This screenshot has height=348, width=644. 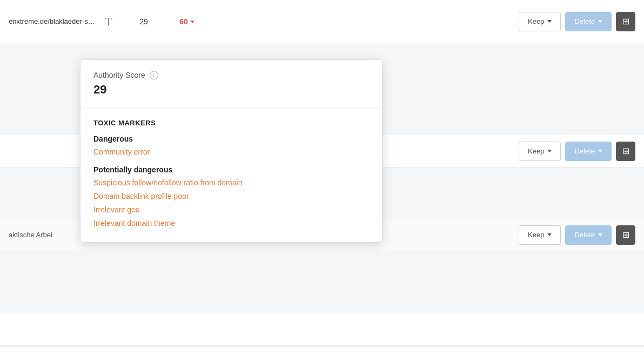 What do you see at coordinates (577, 151) in the screenshot?
I see `action-buttons-2: Keep Delete ⊞` at bounding box center [577, 151].